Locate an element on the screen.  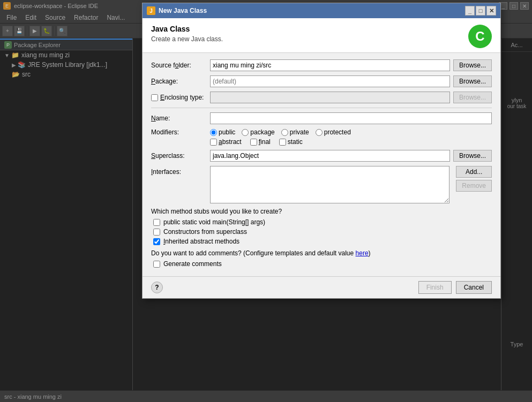
name-input is located at coordinates (351, 118).